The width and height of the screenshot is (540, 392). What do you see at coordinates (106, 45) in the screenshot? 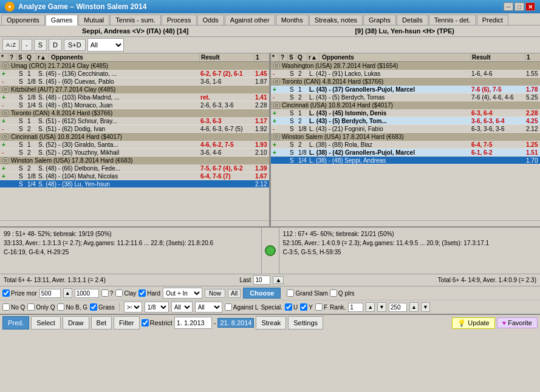
I see `all-dropdown: All` at bounding box center [106, 45].